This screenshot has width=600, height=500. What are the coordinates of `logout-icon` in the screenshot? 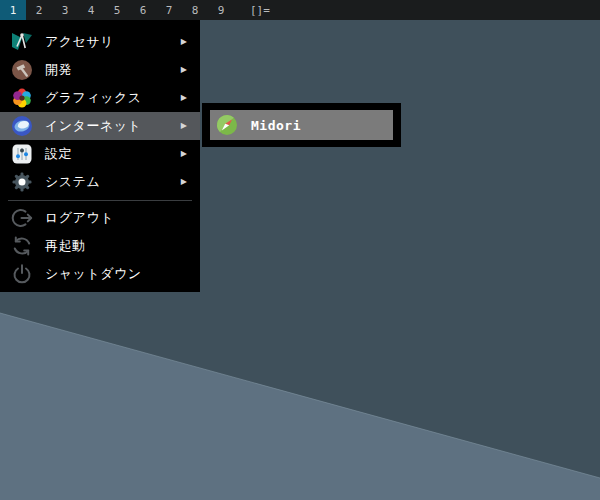 It's located at (22, 218).